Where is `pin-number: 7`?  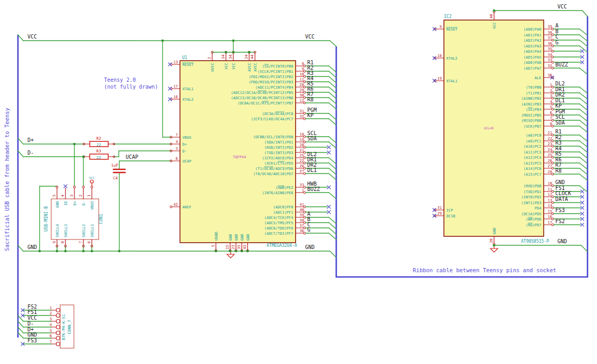 pin-number: 7 is located at coordinates (81, 242).